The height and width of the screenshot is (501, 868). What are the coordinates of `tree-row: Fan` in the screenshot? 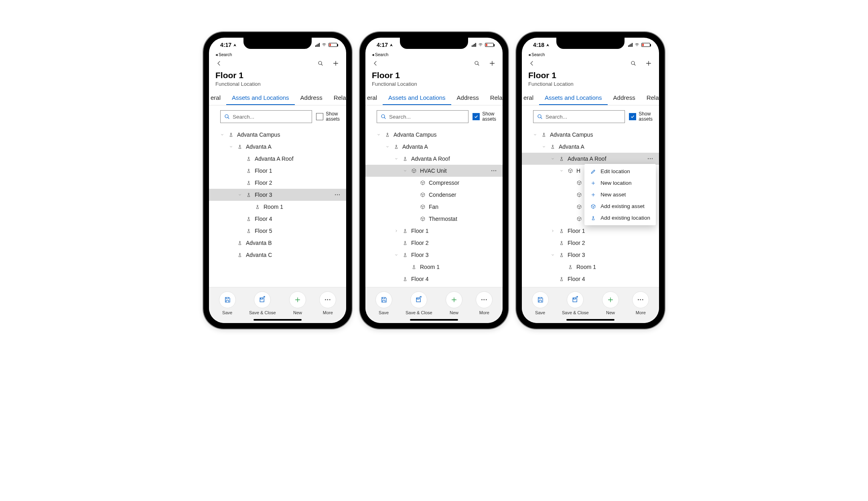 It's located at (434, 207).